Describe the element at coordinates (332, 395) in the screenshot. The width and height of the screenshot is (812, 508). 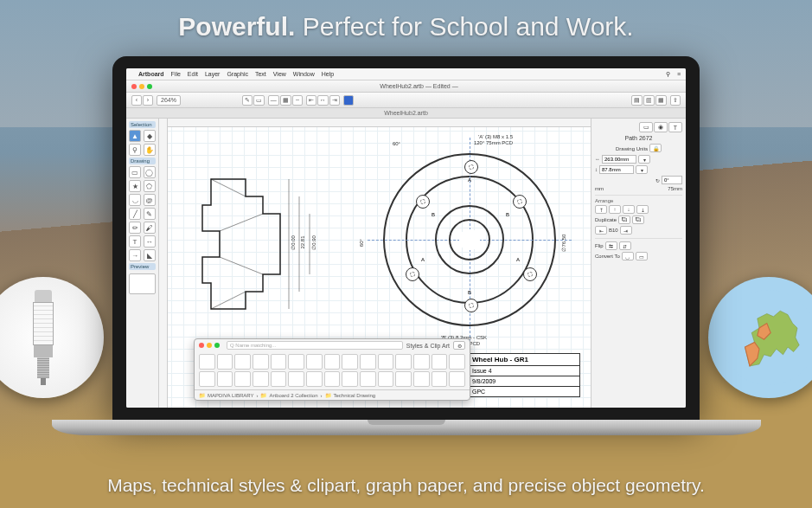
I see `styles-breadcrumb: 📁MAPDIVA LIBRARY› 📁Artboard 2 Collection…` at that location.